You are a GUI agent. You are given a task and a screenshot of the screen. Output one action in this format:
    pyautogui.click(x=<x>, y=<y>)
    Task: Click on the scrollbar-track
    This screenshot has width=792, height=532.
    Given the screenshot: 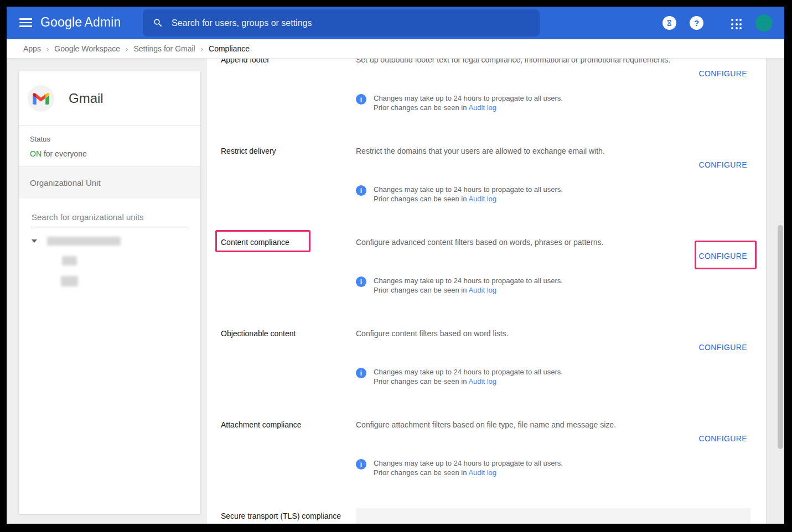 What is the action you would take?
    pyautogui.click(x=775, y=291)
    